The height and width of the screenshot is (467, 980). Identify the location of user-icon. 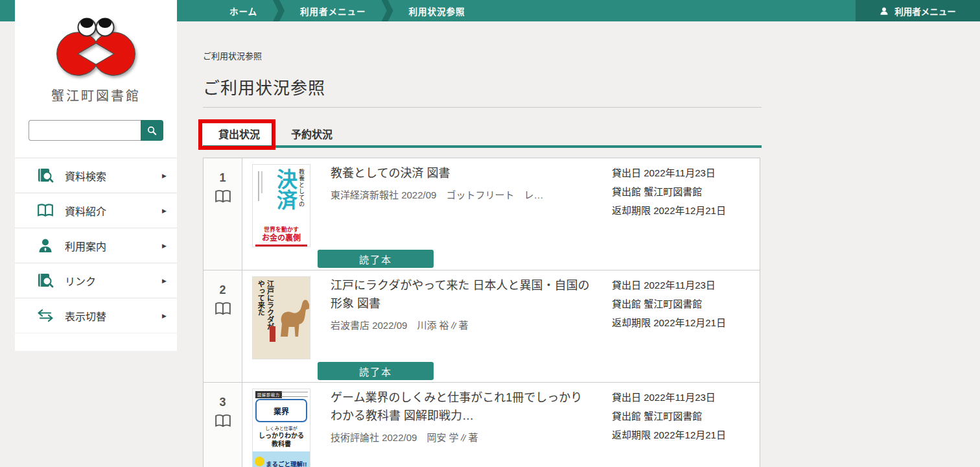
(884, 11).